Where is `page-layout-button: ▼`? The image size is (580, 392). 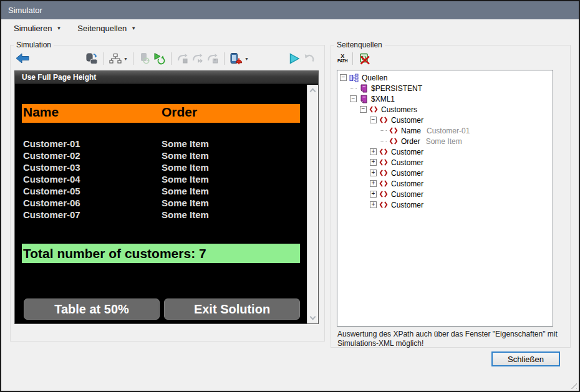 page-layout-button: ▼ is located at coordinates (118, 59).